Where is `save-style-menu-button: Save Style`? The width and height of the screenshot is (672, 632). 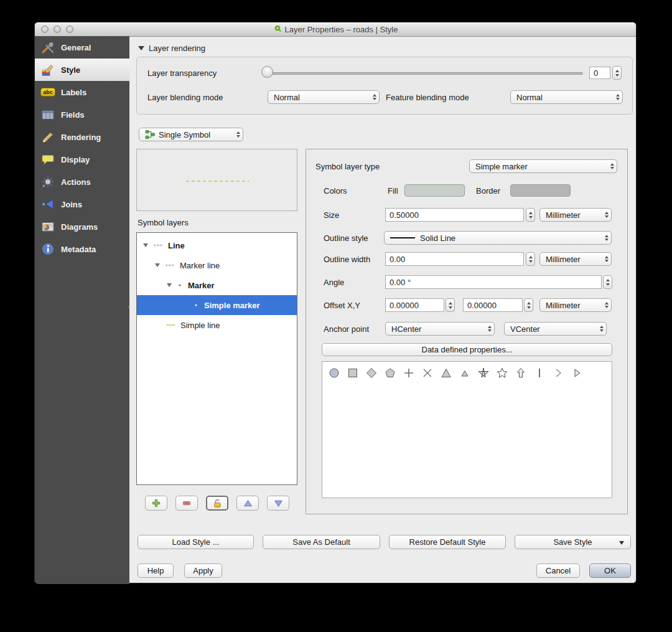 save-style-menu-button: Save Style is located at coordinates (572, 542).